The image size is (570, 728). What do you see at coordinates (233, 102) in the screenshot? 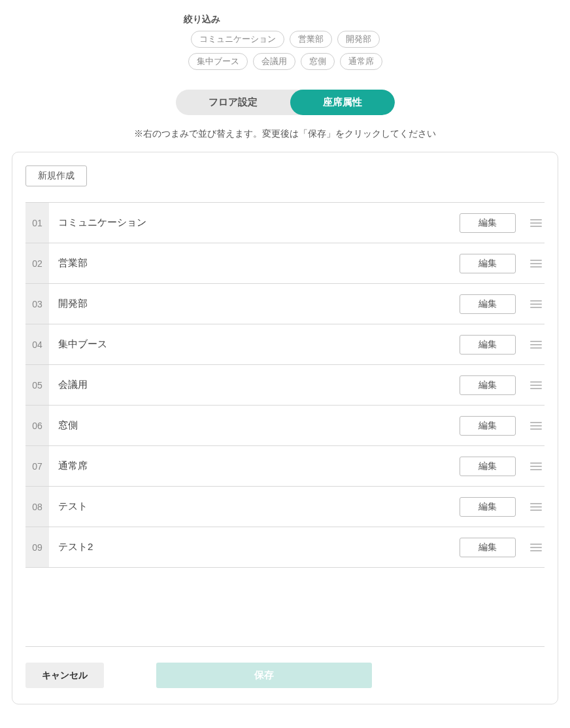
I see `tab-floor-settings: フロア設定` at bounding box center [233, 102].